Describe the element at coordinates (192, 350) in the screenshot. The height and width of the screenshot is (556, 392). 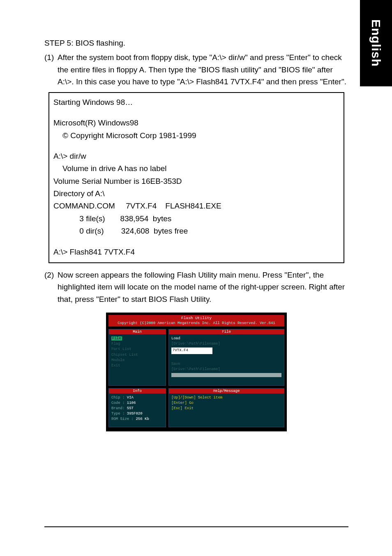
I see `load-filename-input: 7VTX.F4` at that location.